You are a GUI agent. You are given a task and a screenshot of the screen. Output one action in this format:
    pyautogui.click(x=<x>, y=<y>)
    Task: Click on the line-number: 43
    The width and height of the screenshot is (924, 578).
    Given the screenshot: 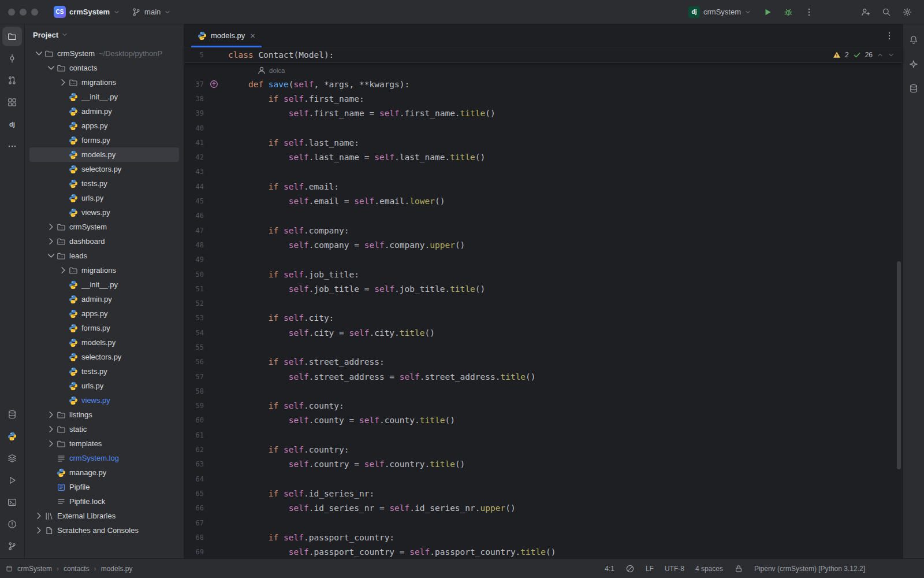 What is the action you would take?
    pyautogui.click(x=194, y=172)
    